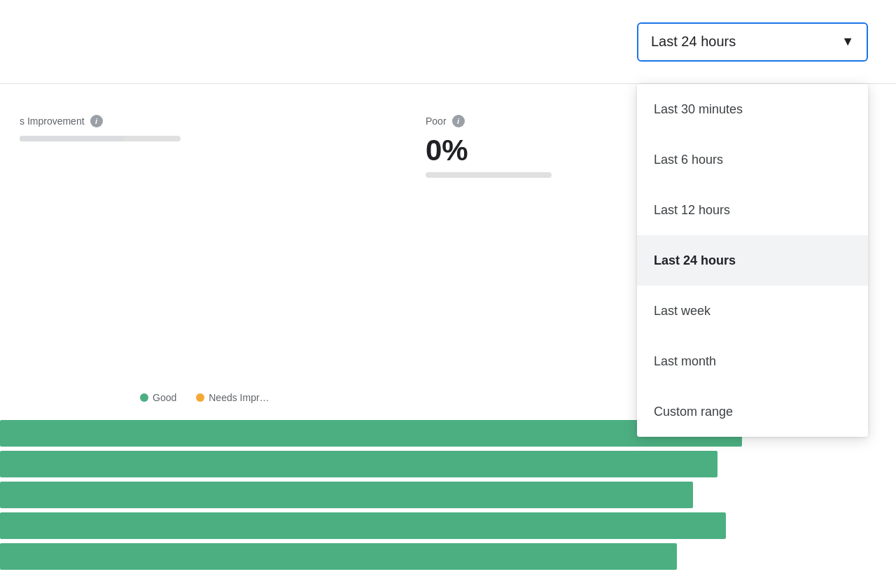 The height and width of the screenshot is (588, 896). I want to click on right-metric-info-icon: i, so click(458, 121).